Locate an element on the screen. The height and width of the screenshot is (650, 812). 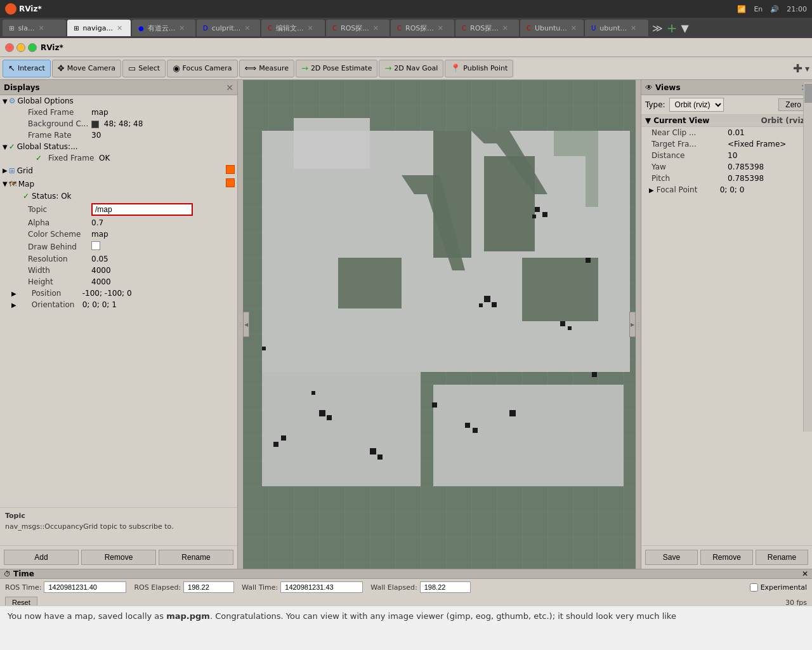
focus-camera-tool: ◉ Focus Camera is located at coordinates (202, 69).